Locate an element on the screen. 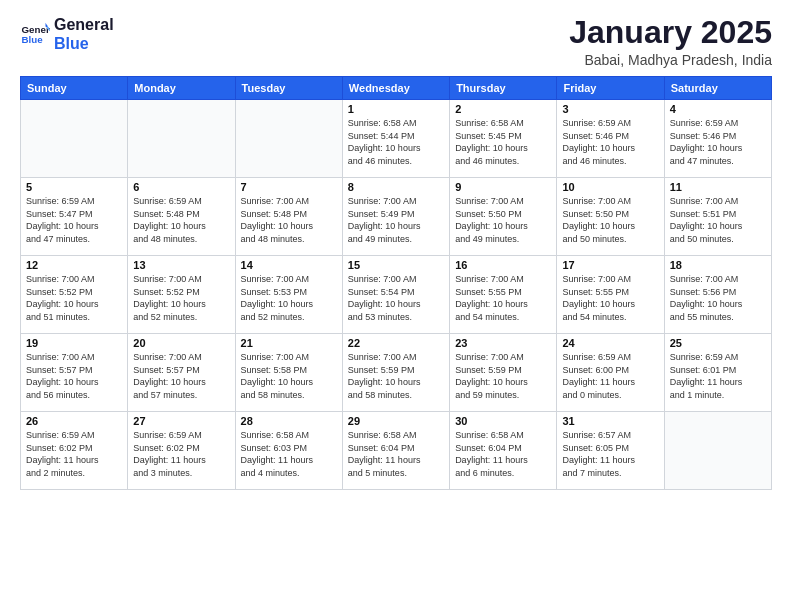 The width and height of the screenshot is (792, 612). day-number: 20 is located at coordinates (181, 343).